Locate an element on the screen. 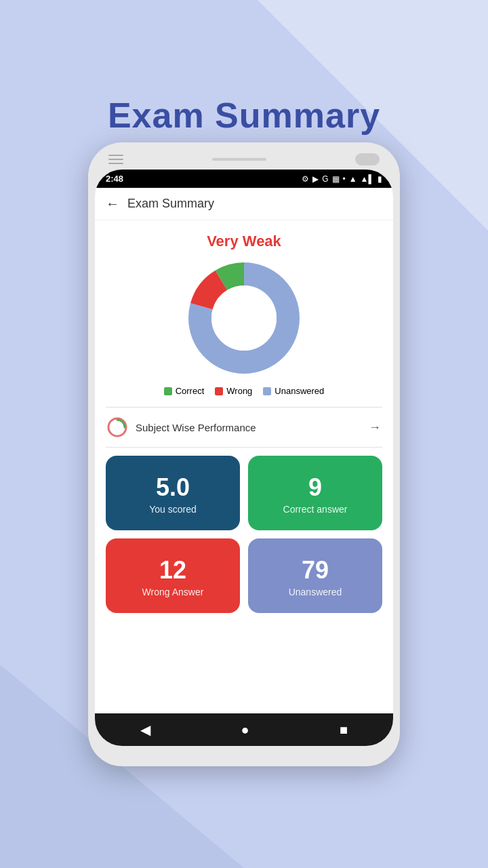  unanswered-dot is located at coordinates (267, 391).